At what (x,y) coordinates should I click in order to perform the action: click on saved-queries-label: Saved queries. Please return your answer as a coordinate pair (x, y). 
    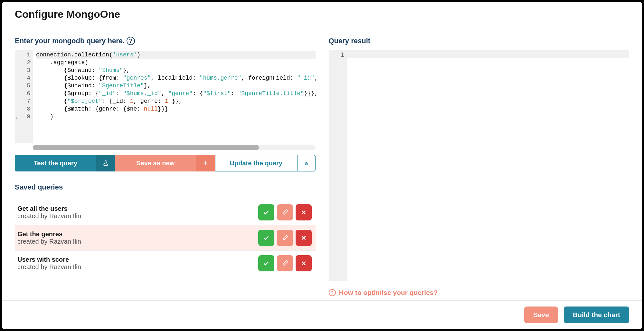
    Looking at the image, I should click on (165, 187).